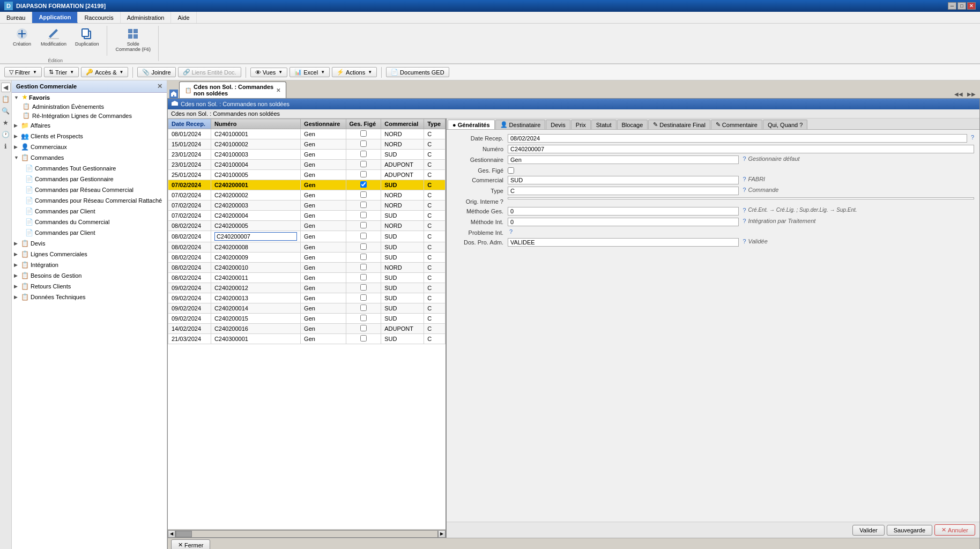 This screenshot has height=549, width=980. Describe the element at coordinates (6, 146) in the screenshot. I see `sidebar-info-btn: ℹ` at that location.